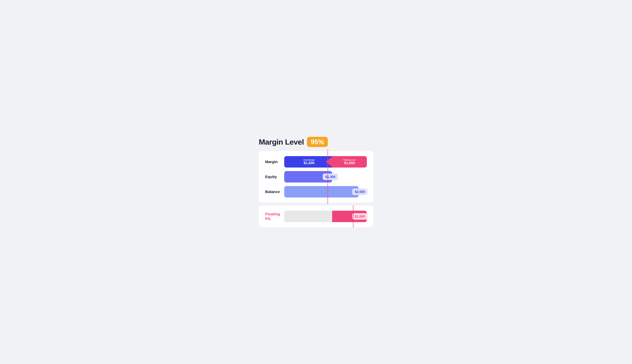 This screenshot has height=364, width=632. Describe the element at coordinates (353, 216) in the screenshot. I see `dashed-line-float` at that location.